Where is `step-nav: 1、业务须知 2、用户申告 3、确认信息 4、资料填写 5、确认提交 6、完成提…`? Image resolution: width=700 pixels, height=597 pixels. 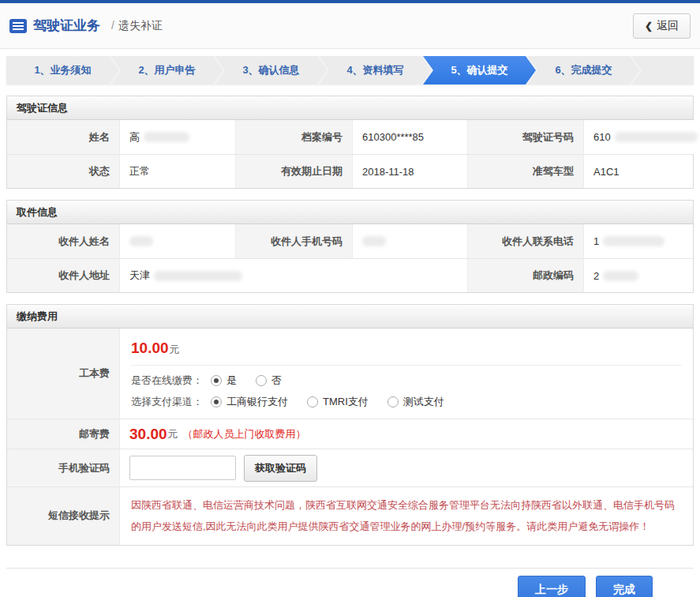
step-nav: 1、业务须知 2、用户申告 3、确认信息 4、资料填写 5、确认提交 6、完成提… is located at coordinates (350, 70).